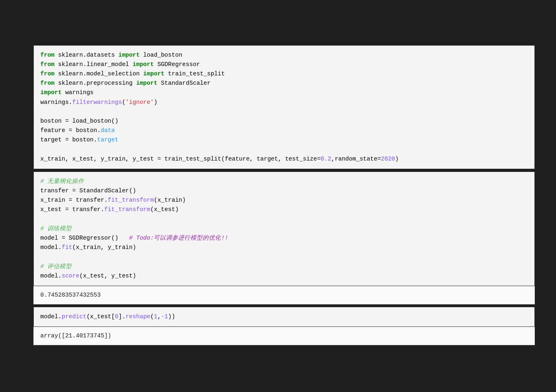 The height and width of the screenshot is (392, 556). What do you see at coordinates (278, 317) in the screenshot?
I see `code-cell-3: model.predict(x_test[0].reshape(1,-1))` at bounding box center [278, 317].